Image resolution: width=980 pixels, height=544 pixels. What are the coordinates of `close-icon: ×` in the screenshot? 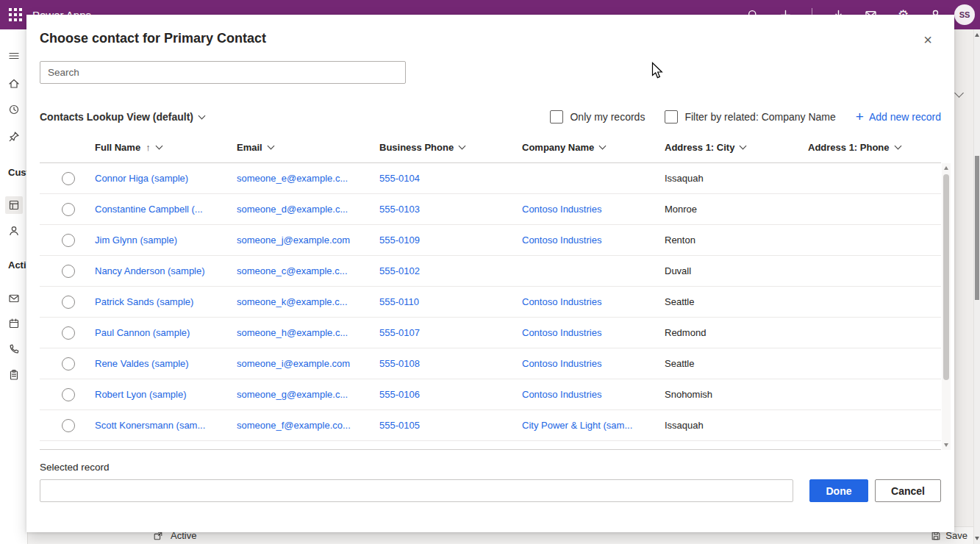 It's located at (928, 40).